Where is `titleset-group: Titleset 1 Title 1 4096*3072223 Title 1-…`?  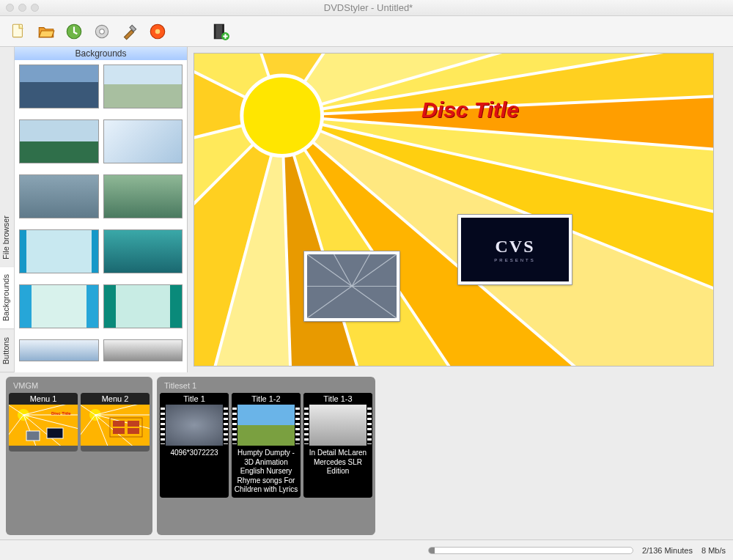 titleset-group: Titleset 1 Title 1 4096*3072223 Title 1-… is located at coordinates (266, 456).